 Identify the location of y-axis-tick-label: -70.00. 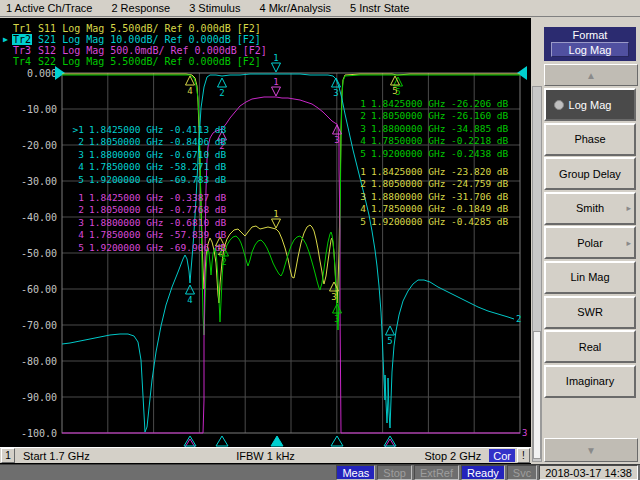
(39, 326).